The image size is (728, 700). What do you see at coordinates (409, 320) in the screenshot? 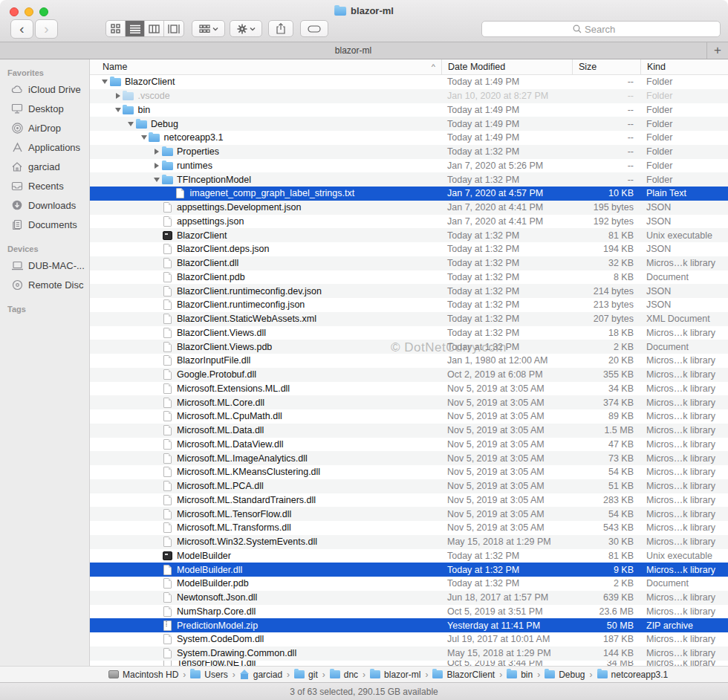
I see `table-row: BlazorClient.StaticWebAssets.xmlToday at…` at bounding box center [409, 320].